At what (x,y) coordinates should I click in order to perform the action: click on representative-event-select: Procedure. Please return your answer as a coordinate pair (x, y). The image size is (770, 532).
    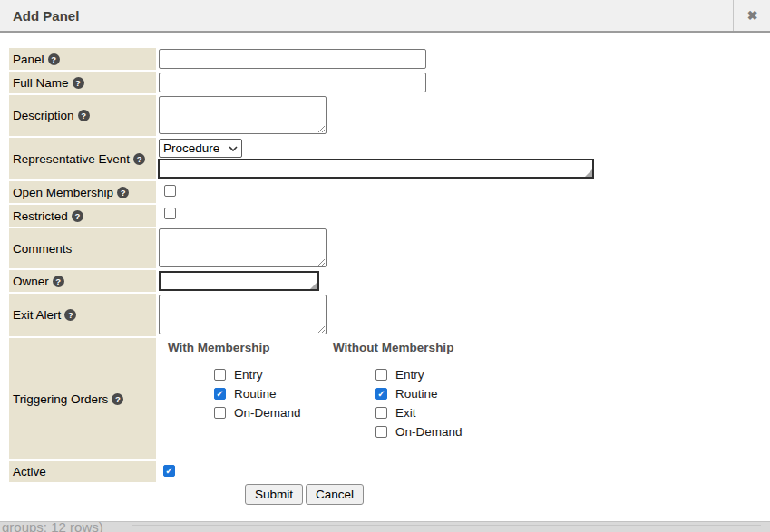
    Looking at the image, I should click on (200, 149).